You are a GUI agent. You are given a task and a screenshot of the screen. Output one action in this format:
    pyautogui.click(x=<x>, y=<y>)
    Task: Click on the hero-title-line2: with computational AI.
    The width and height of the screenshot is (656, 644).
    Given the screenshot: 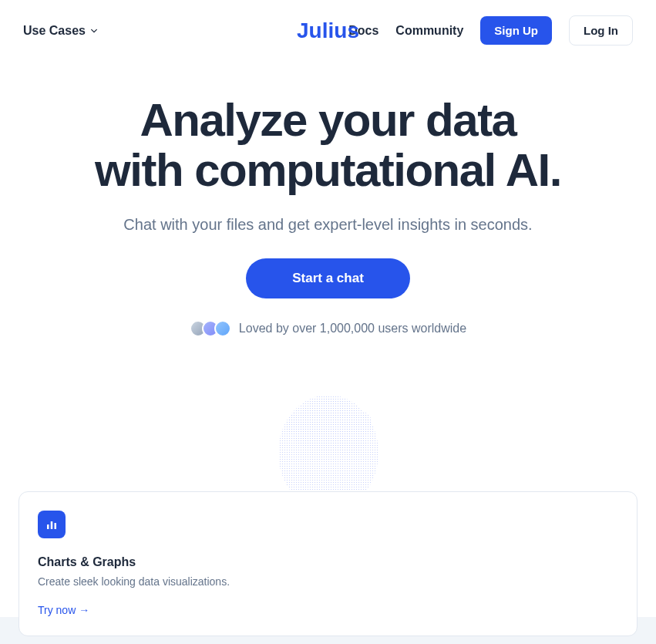 What is the action you would take?
    pyautogui.click(x=328, y=170)
    